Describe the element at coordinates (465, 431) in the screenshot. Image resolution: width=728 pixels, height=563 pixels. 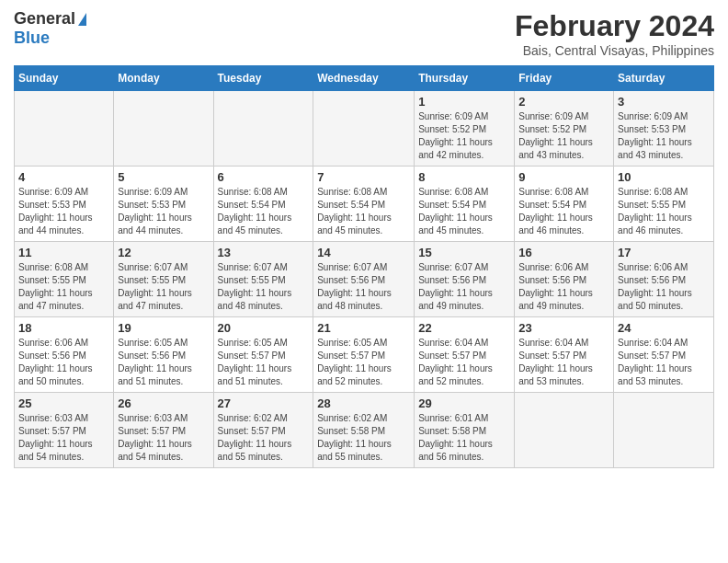
I see `calendar-cell: 29Sunrise: 6:01 AM Sunset: 5:58 PM Dayli…` at that location.